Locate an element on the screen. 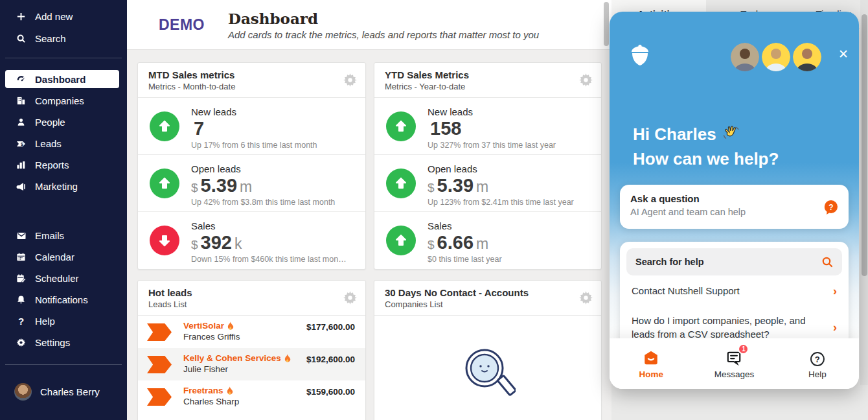  sidebar-item-dashboard: Dashboard is located at coordinates (62, 79).